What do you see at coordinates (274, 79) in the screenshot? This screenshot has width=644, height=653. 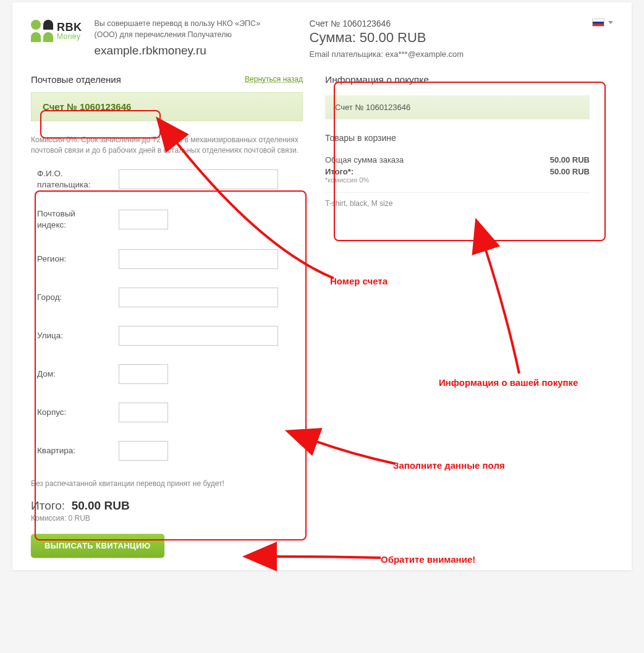 I see `back-link: Вернуться назад` at bounding box center [274, 79].